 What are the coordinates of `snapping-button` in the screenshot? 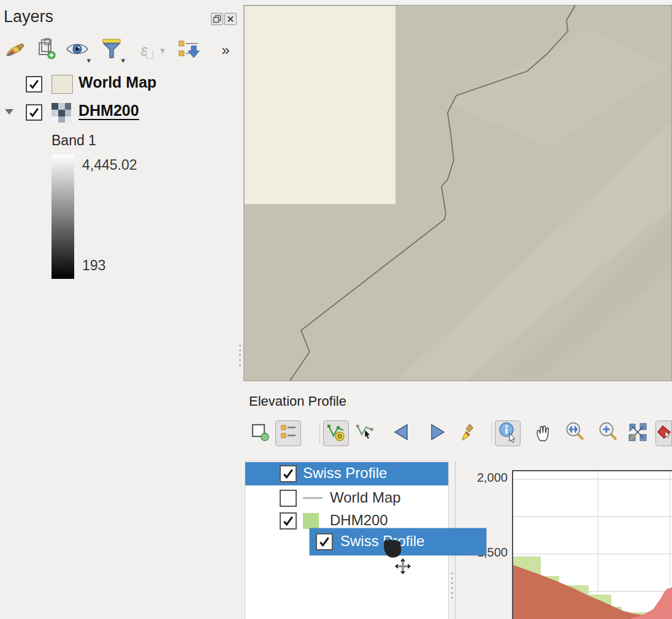 It's located at (663, 433).